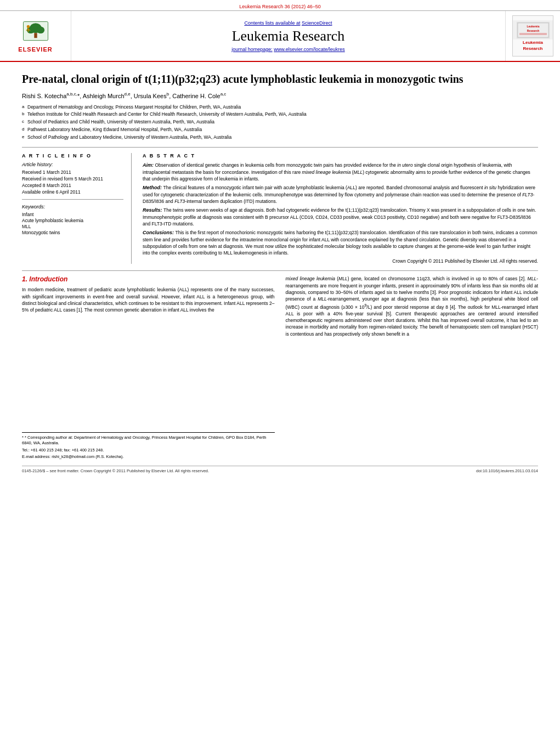 The image size is (560, 741). I want to click on sciencedirect-label: ScienceDirect, so click(317, 23).